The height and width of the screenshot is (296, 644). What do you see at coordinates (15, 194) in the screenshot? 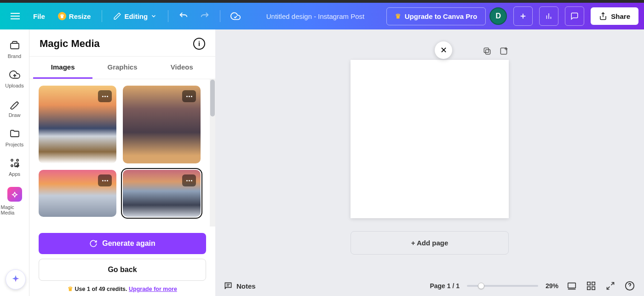
I see `magic-icon` at bounding box center [15, 194].